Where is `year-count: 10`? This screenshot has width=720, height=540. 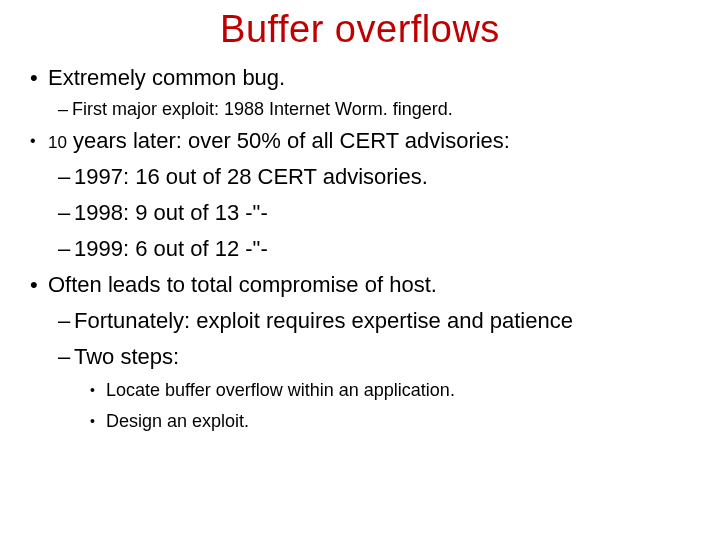 year-count: 10 is located at coordinates (58, 142).